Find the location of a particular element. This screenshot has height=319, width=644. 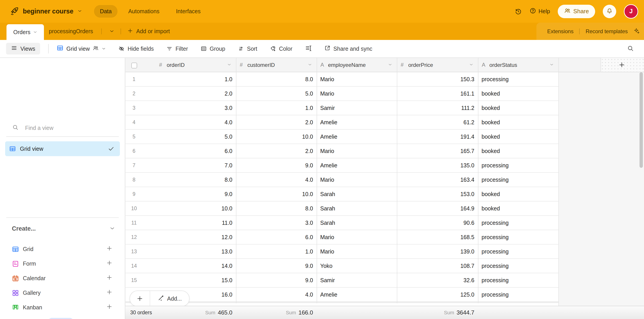

cell-orderID: 8.0 is located at coordinates (179, 180).